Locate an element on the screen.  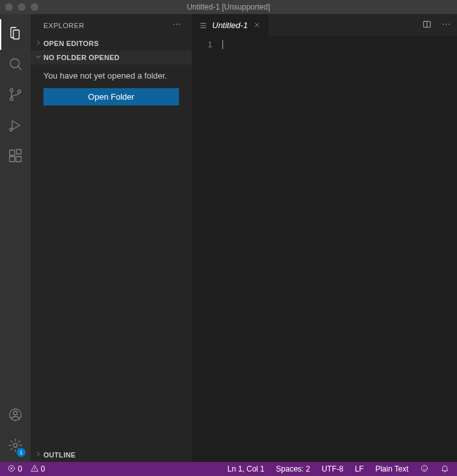
section-outline: OUTLINE is located at coordinates (111, 455).